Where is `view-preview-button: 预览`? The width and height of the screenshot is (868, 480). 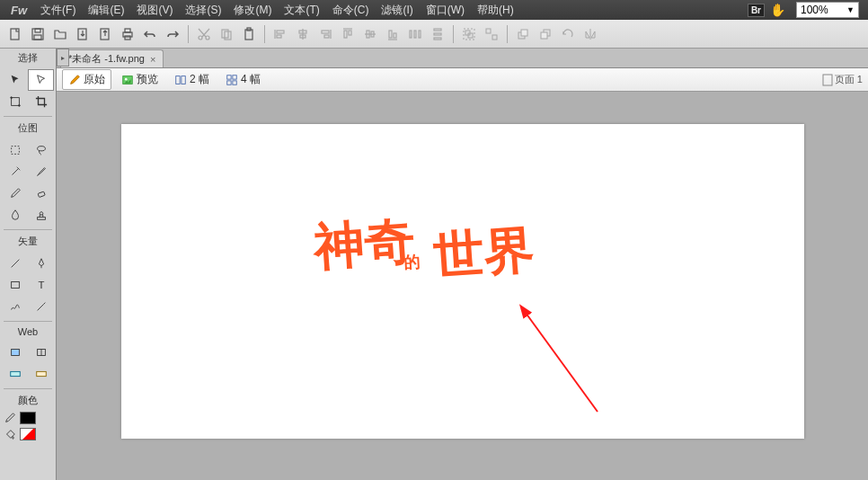 view-preview-button: 预览 is located at coordinates (140, 79).